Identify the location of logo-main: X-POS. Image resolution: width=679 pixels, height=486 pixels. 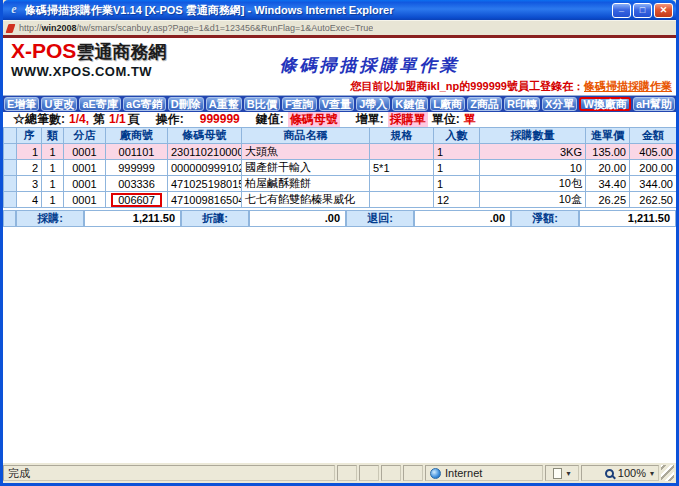
(44, 50).